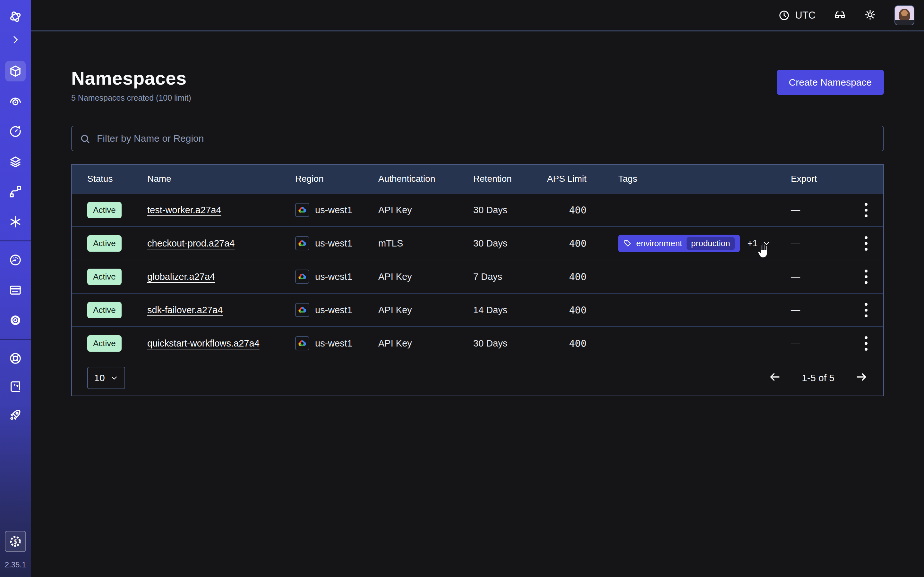 The image size is (924, 577). I want to click on prev-page-button, so click(775, 378).